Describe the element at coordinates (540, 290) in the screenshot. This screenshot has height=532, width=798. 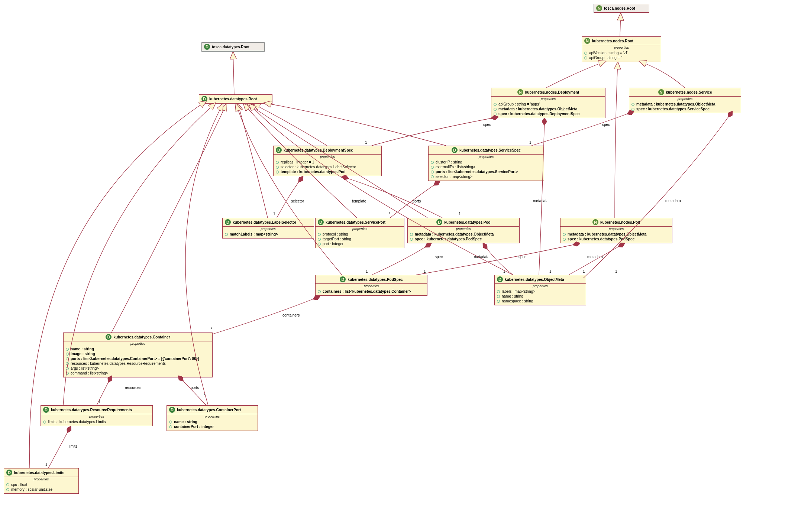
I see `class-object-meta: Dkubernetes.datatypes.ObjectMeta propert…` at that location.